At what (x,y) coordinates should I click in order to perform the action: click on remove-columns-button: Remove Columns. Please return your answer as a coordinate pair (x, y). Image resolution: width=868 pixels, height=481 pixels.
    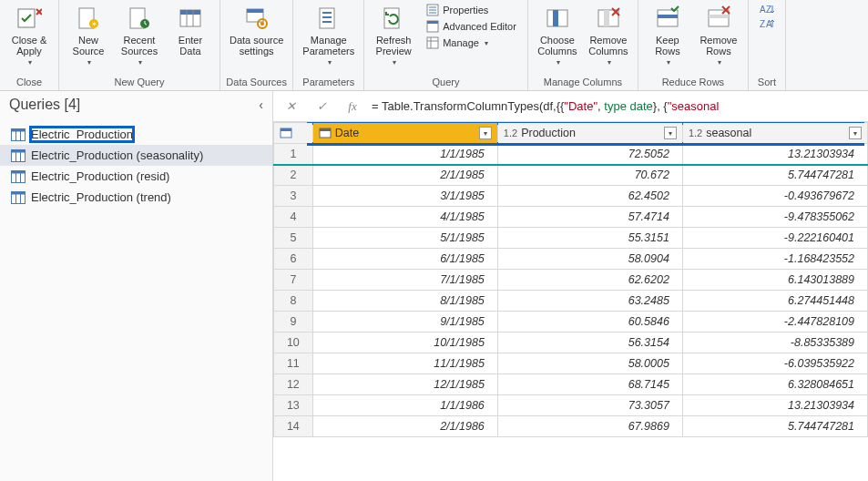
    Looking at the image, I should click on (608, 35).